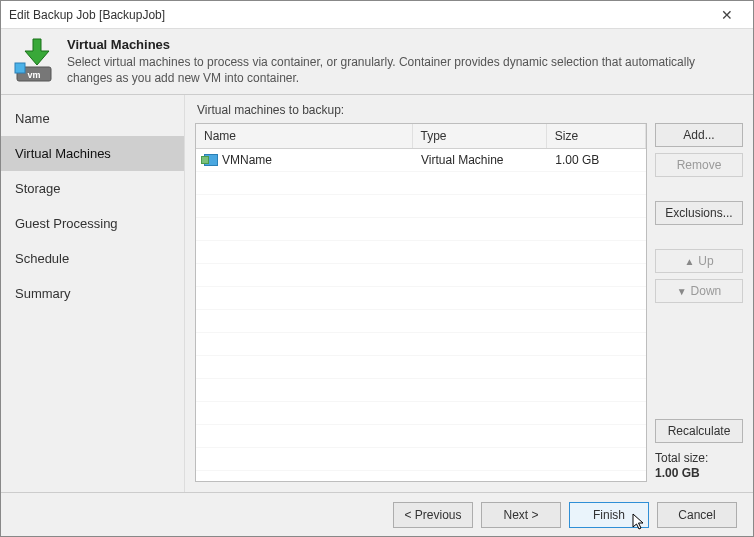 The image size is (754, 537). Describe the element at coordinates (596, 160) in the screenshot. I see `cell-size: 1.00 GB` at that location.